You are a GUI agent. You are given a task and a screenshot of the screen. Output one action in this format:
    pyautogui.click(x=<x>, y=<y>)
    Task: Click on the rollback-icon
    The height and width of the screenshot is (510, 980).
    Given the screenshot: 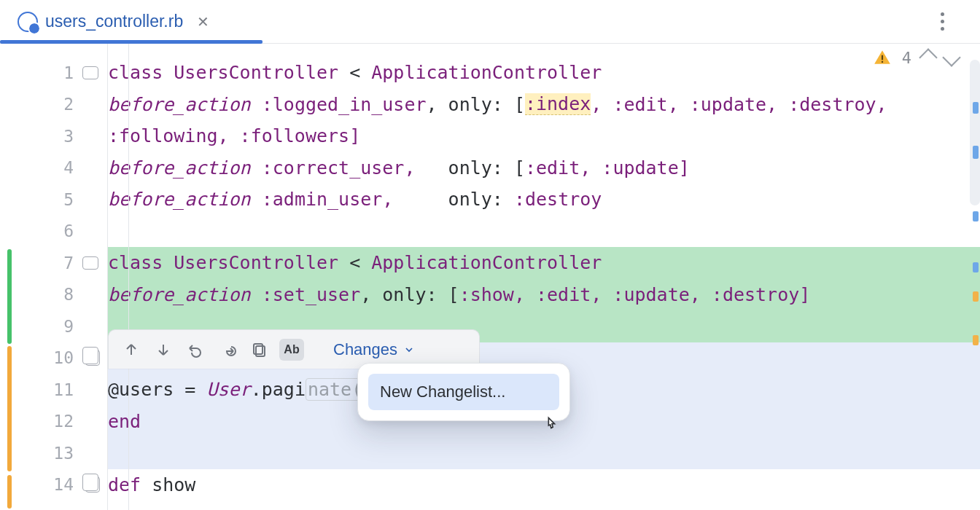 What is the action you would take?
    pyautogui.click(x=195, y=350)
    